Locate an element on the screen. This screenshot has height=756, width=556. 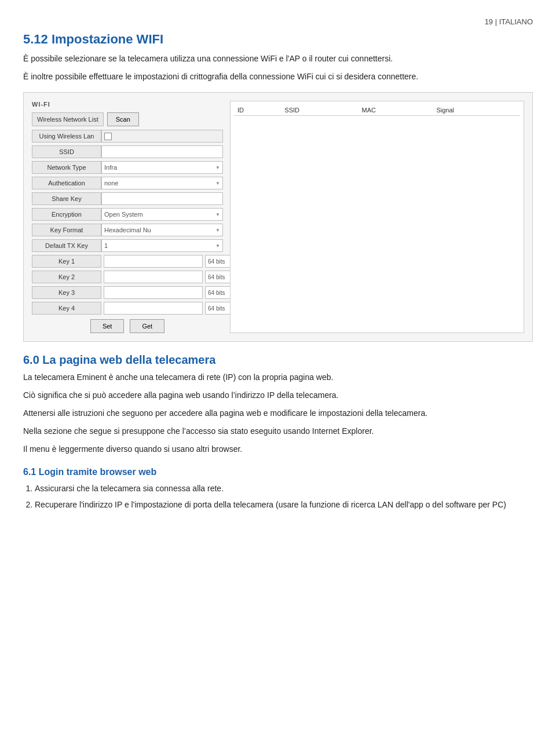
key4-row: Key 4 64 bits is located at coordinates (127, 308).